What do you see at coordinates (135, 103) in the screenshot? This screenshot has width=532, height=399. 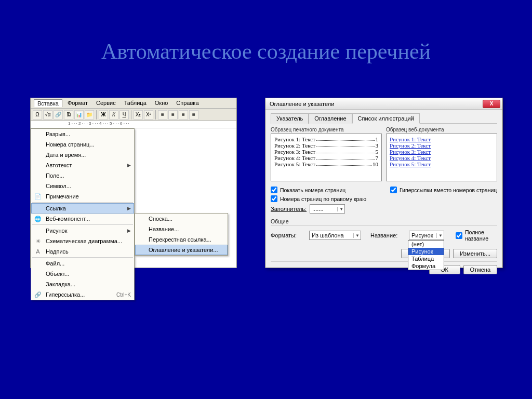 I see `menu-table: Таблица` at bounding box center [135, 103].